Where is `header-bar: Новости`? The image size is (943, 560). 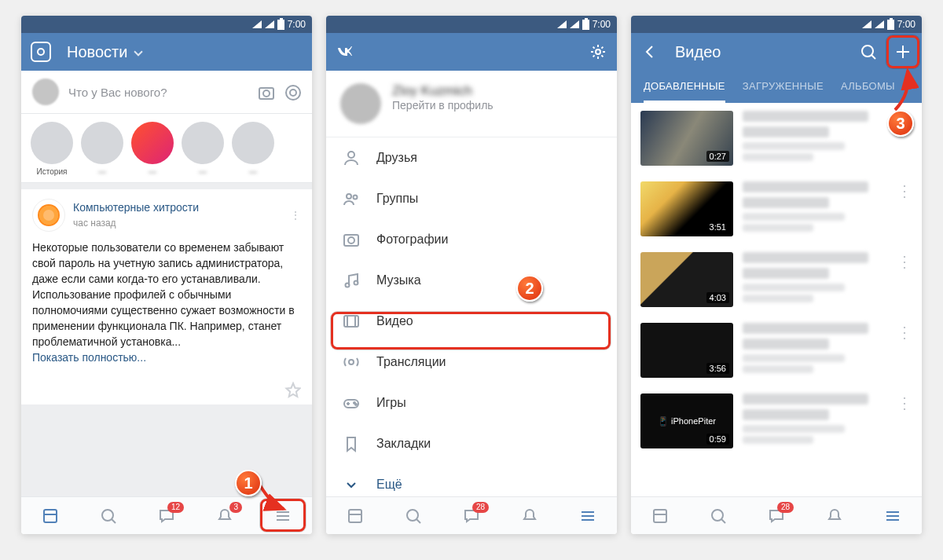
header-bar: Новости is located at coordinates (167, 52).